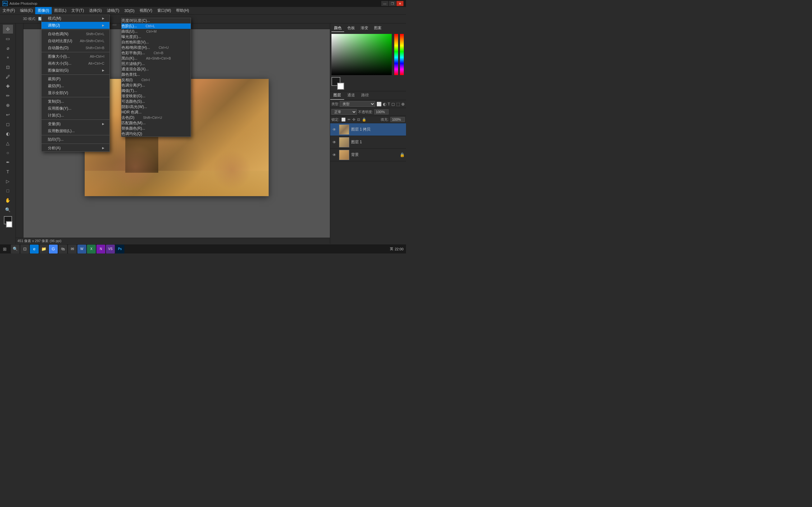  I want to click on eyedropper-tool: 🖉, so click(8, 76).